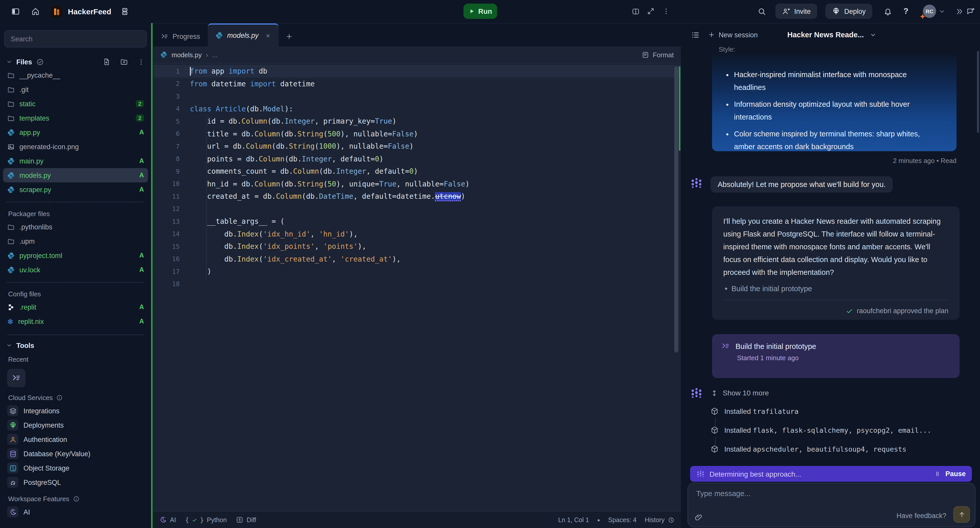 The image size is (980, 528). Describe the element at coordinates (657, 55) in the screenshot. I see `format-button: Format` at that location.